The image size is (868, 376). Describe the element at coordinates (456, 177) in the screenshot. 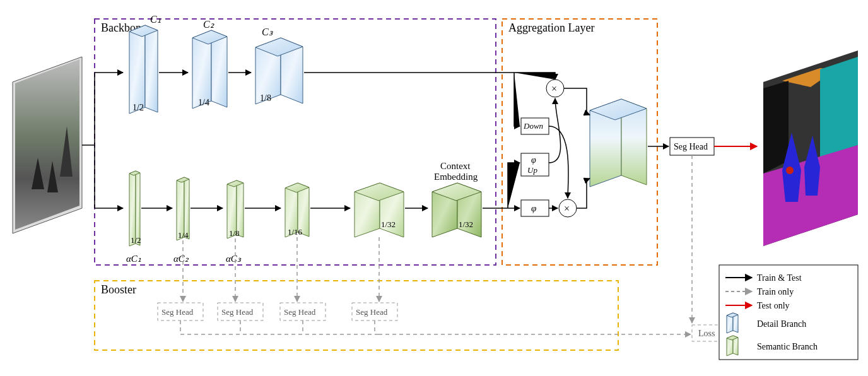

I see `context-embedding-label-line2: Embedding` at that location.